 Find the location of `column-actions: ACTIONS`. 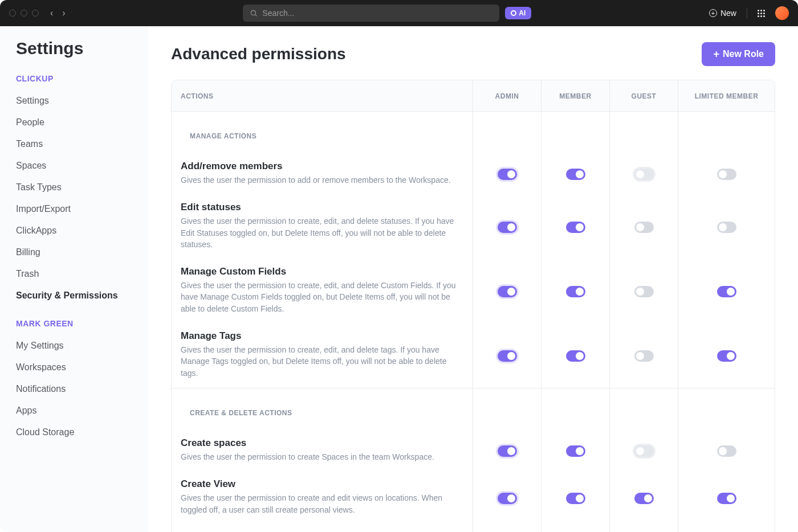

column-actions: ACTIONS is located at coordinates (197, 96).